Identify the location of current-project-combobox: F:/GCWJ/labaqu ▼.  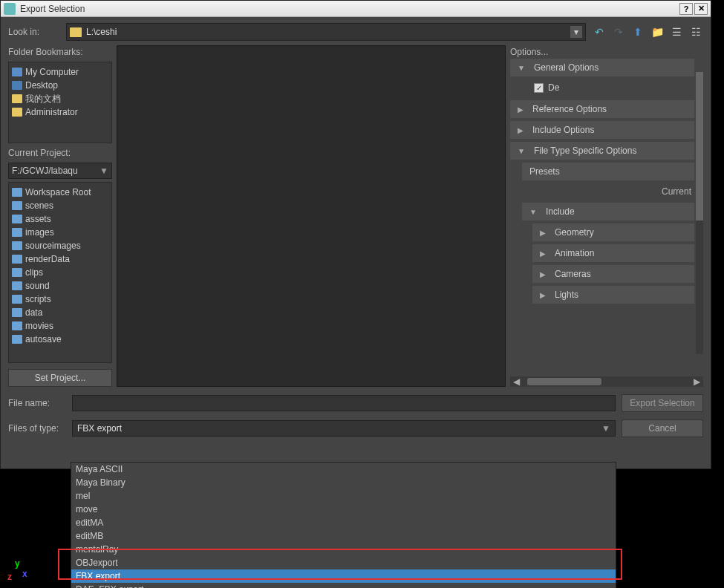
(60, 171).